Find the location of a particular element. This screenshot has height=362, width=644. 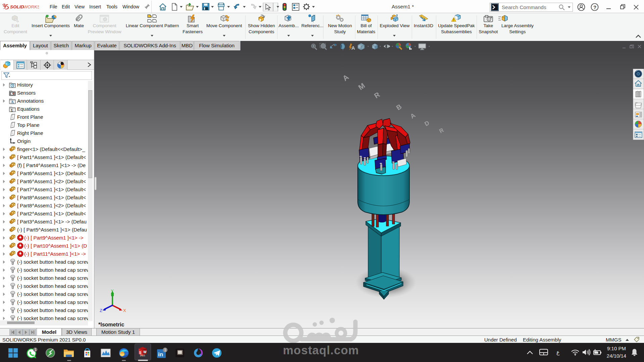

svg-text: W is located at coordinates (145, 352).